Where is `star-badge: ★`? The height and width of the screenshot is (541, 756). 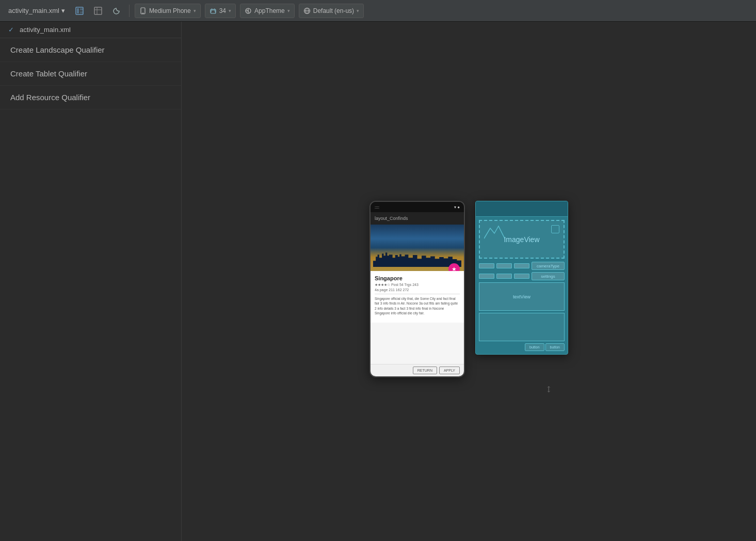 star-badge: ★ is located at coordinates (454, 267).